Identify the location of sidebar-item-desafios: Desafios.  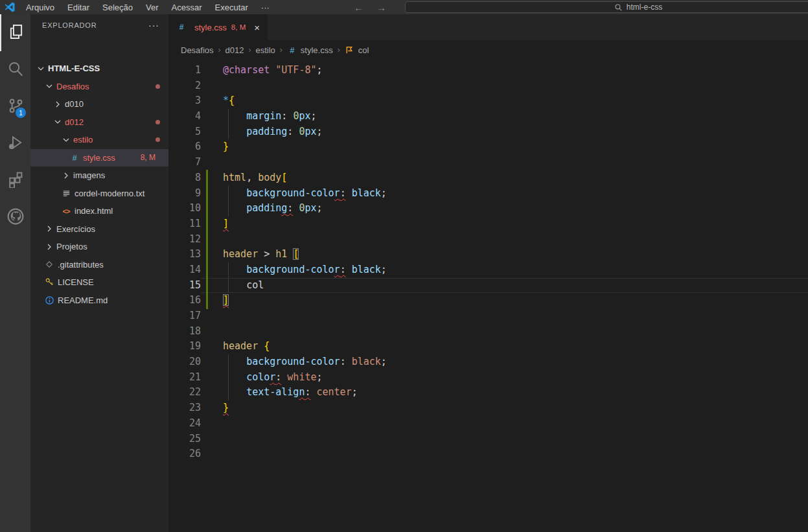
(100, 87).